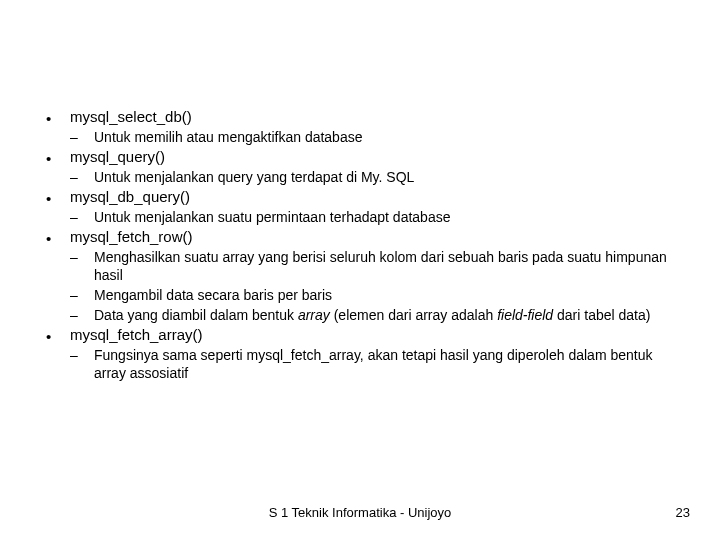 This screenshot has height=540, width=720. I want to click on text-segment: (elemen dari array adalah, so click(414, 315).